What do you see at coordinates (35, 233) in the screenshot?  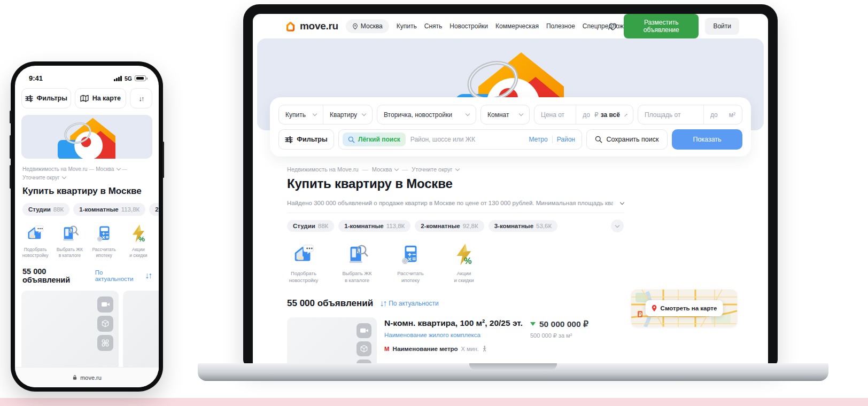 I see `house-chat-icon` at bounding box center [35, 233].